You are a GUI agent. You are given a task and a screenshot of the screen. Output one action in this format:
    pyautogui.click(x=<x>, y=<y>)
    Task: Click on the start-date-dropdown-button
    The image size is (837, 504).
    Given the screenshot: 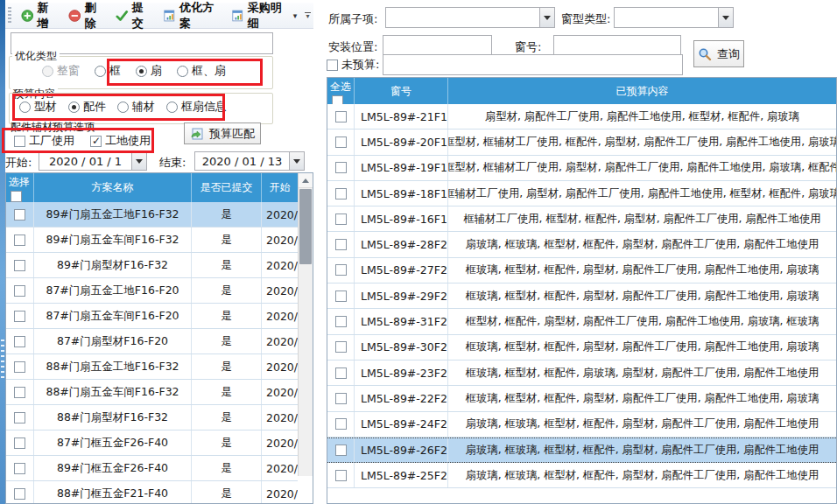 What is the action you would take?
    pyautogui.click(x=138, y=161)
    